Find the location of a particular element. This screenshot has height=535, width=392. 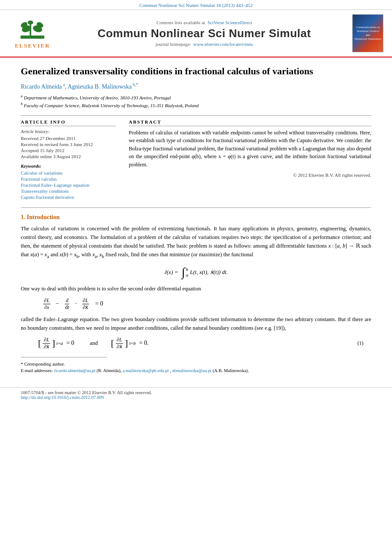

footnote-divider is located at coordinates (64, 357).